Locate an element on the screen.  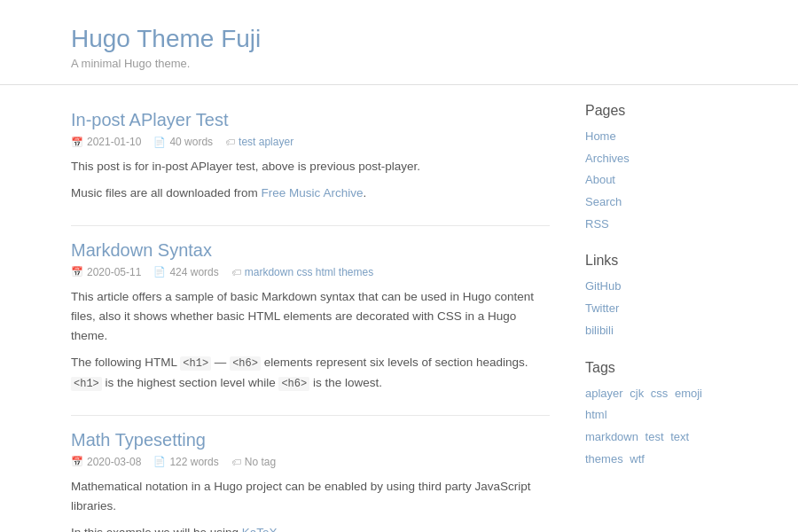
post-excerpt-3b: In this example we will be using KaTeX is located at coordinates (310, 528).